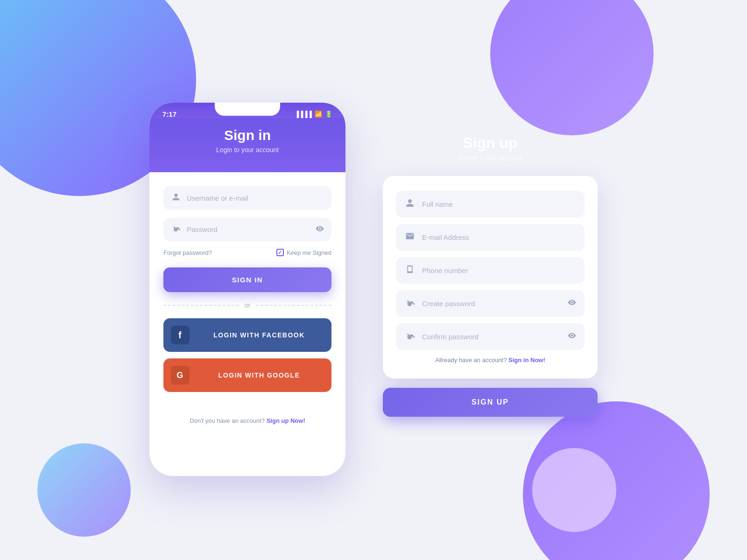 The width and height of the screenshot is (747, 560). I want to click on already-account-text: Allready have an account? Sign in Now!, so click(490, 360).